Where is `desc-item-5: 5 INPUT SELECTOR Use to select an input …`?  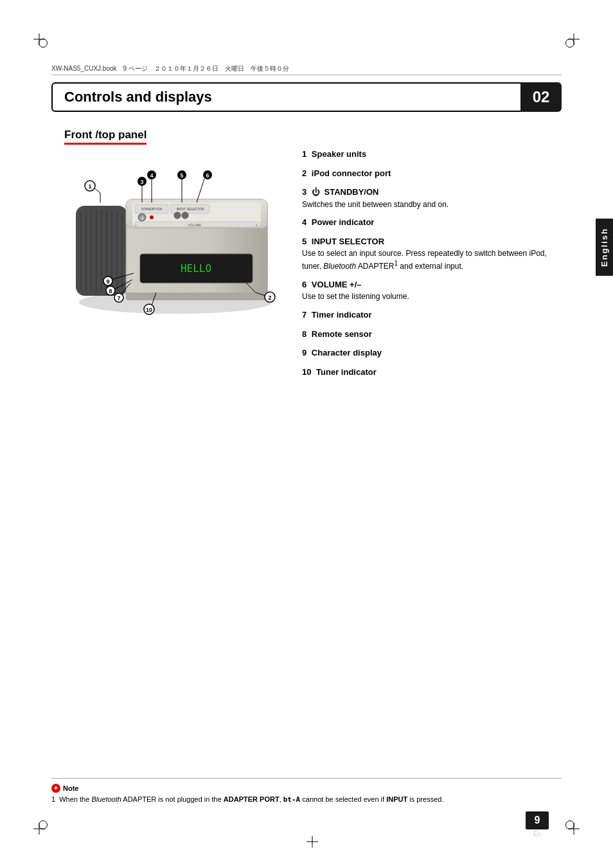 desc-item-5: 5 INPUT SELECTOR Use to select an input … is located at coordinates (425, 253).